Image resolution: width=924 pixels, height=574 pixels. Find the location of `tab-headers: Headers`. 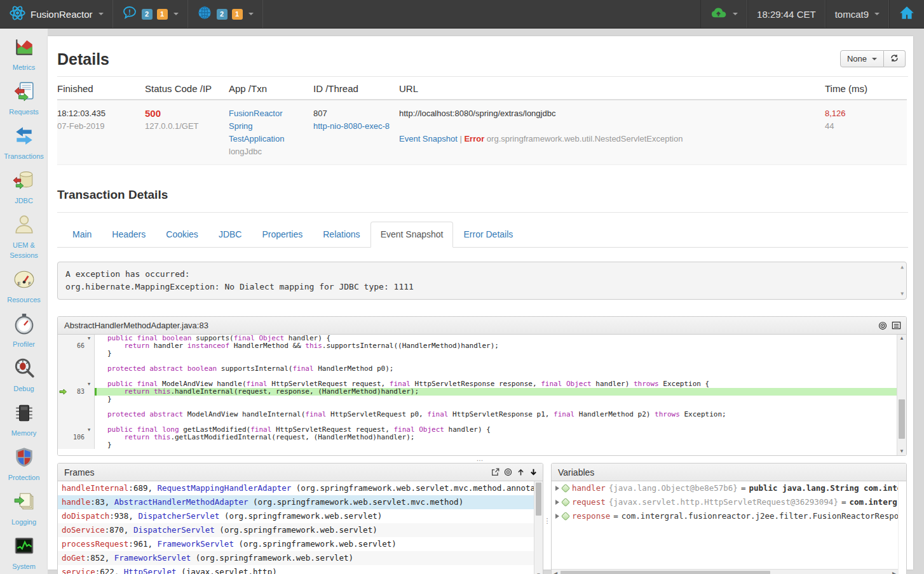

tab-headers: Headers is located at coordinates (128, 235).